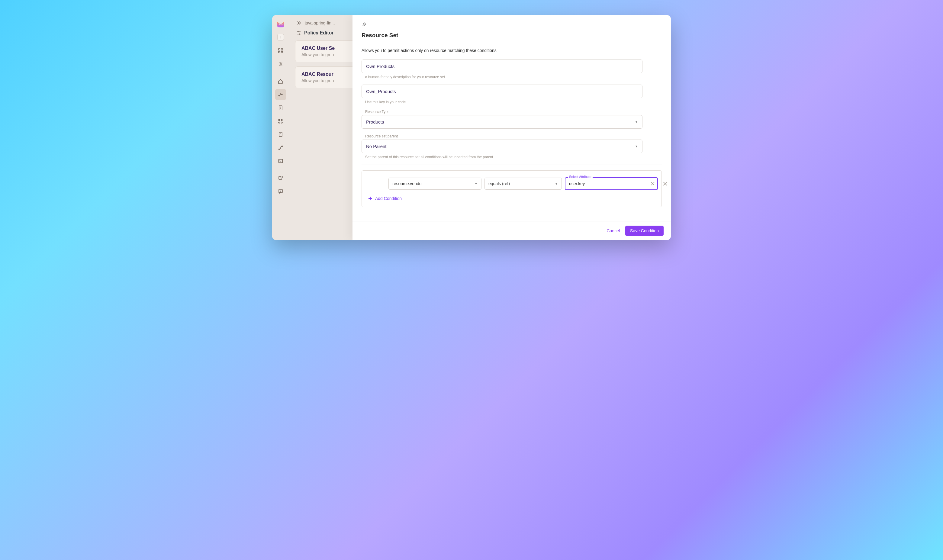 Image resolution: width=943 pixels, height=560 pixels. What do you see at coordinates (613, 231) in the screenshot?
I see `cancel-button: Cancel` at bounding box center [613, 231].